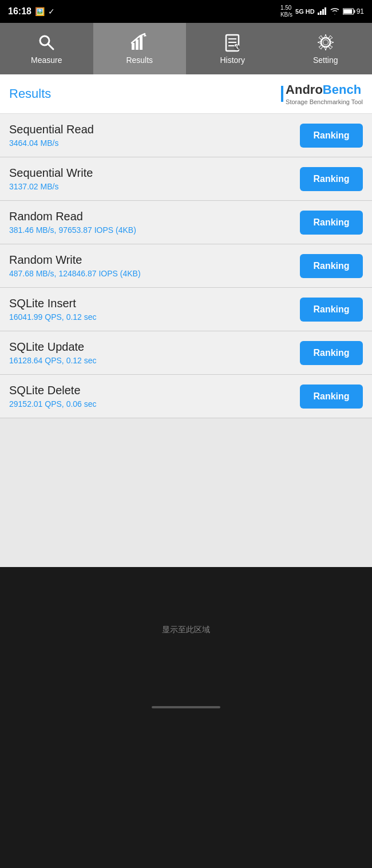  Describe the element at coordinates (186, 49) in the screenshot. I see `tab-bar: Measure Results` at that location.